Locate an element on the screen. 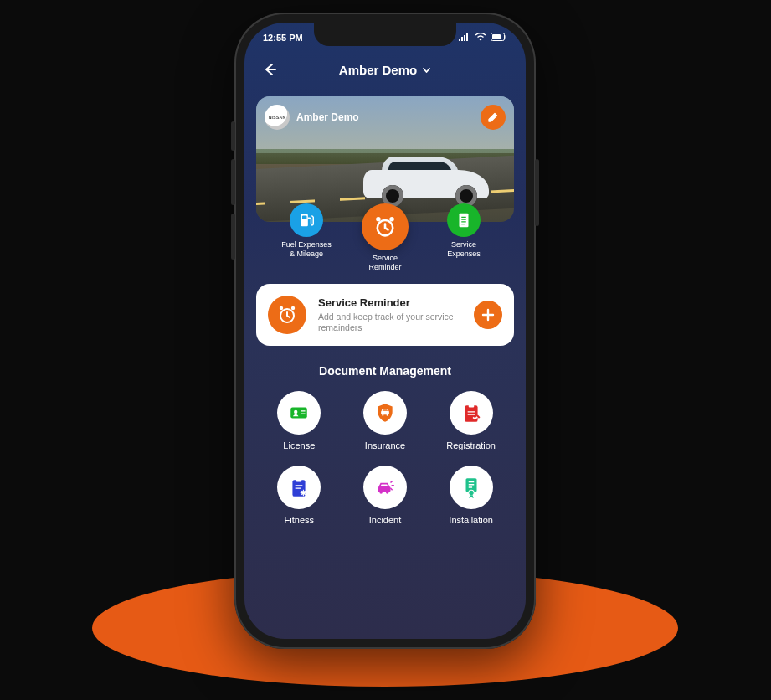 The height and width of the screenshot is (700, 771). doc-item-insurance: Insurance is located at coordinates (385, 420).